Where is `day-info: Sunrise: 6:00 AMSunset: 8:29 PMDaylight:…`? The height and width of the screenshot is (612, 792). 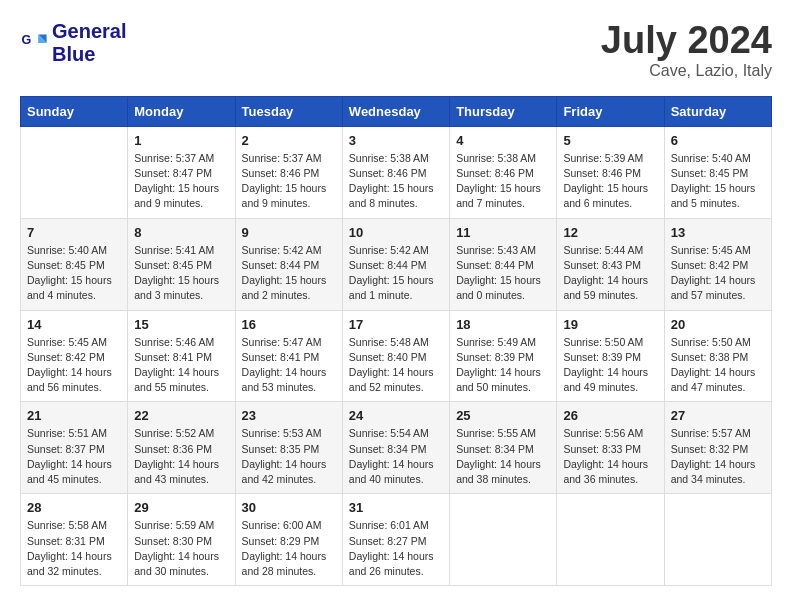
day-info: Sunrise: 6:00 AMSunset: 8:29 PMDaylight:… is located at coordinates (289, 548).